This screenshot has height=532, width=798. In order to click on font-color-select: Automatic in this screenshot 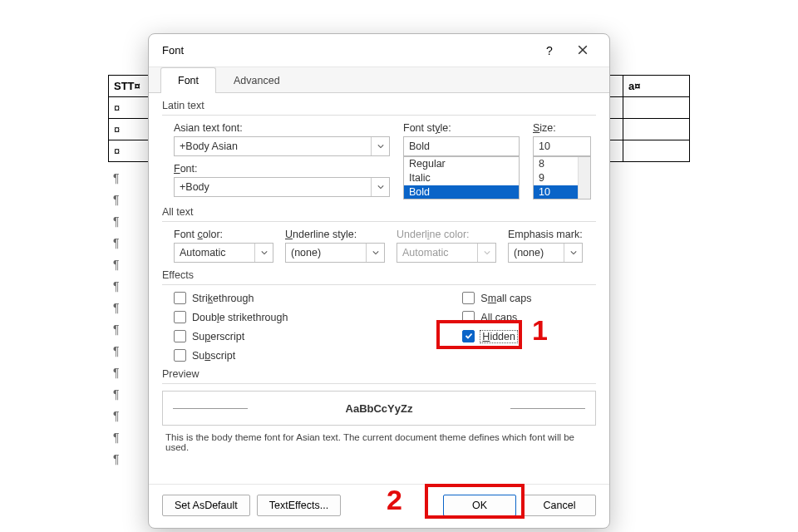, I will do `click(224, 253)`.